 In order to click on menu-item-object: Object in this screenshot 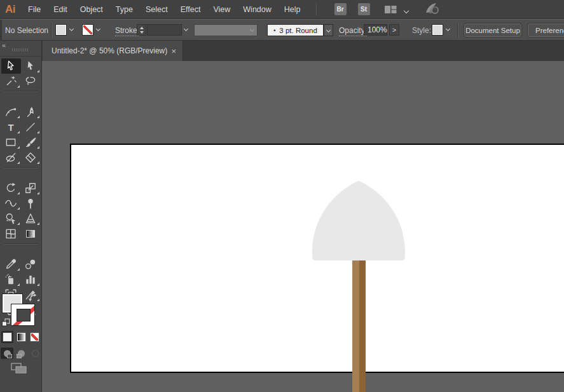, I will do `click(92, 10)`.